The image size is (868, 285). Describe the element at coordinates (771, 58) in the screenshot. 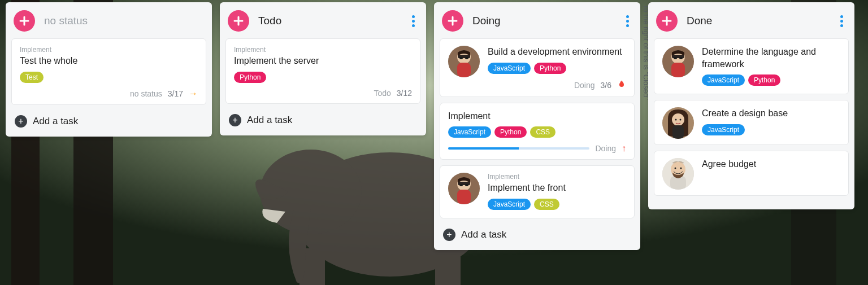

I see `card-title: Determine the language and framework` at that location.